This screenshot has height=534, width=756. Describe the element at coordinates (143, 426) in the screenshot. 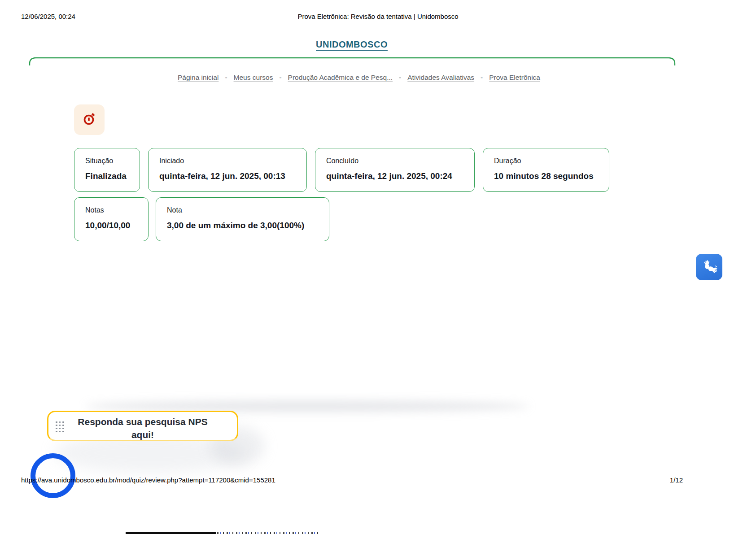

I see `nps-survey-label: Responda sua pesquisa NPS aqui!` at that location.